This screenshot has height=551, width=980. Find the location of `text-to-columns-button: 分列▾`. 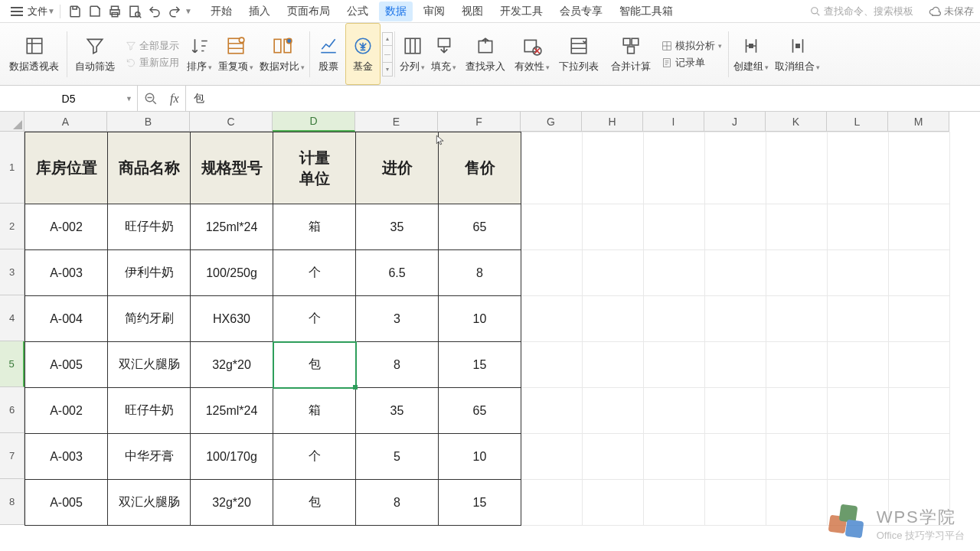

text-to-columns-button: 分列▾ is located at coordinates (412, 54).